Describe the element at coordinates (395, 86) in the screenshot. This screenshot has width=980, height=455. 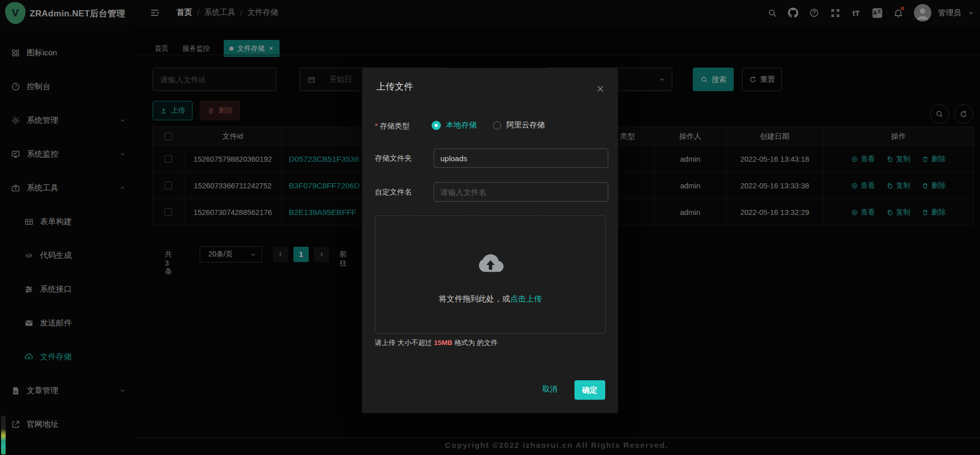
I see `dialog-title: 上传文件` at that location.